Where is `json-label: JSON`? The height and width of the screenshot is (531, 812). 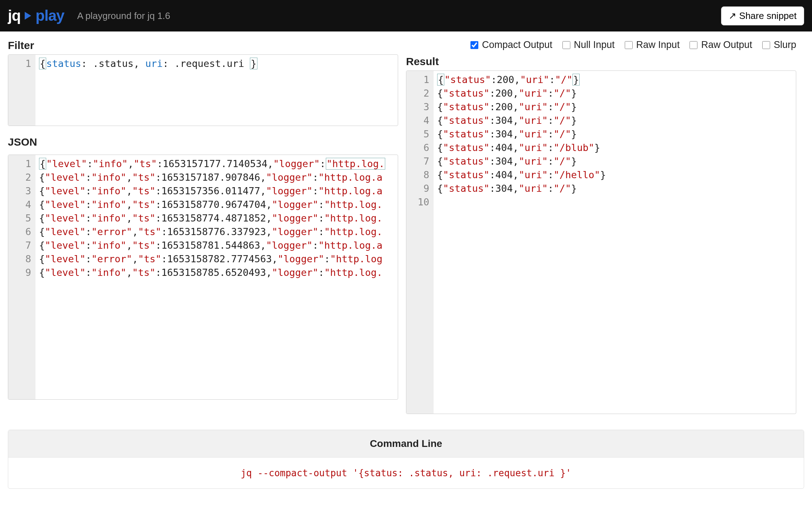 json-label: JSON is located at coordinates (203, 142).